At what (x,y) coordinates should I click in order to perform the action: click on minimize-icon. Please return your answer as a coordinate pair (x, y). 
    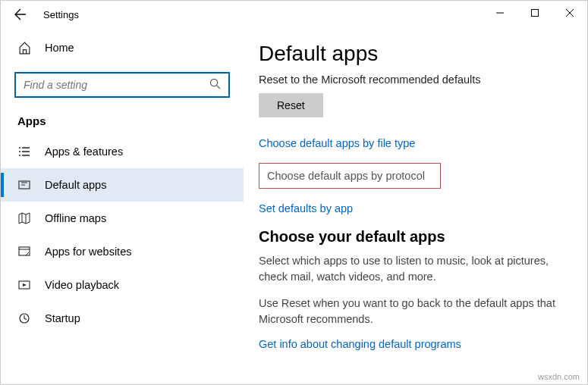
    Looking at the image, I should click on (500, 13).